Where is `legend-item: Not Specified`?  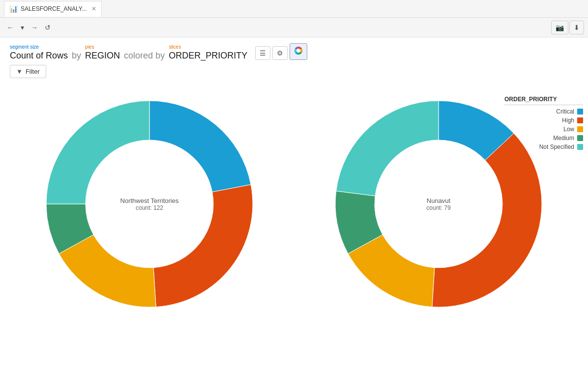 legend-item: Not Specified is located at coordinates (544, 147).